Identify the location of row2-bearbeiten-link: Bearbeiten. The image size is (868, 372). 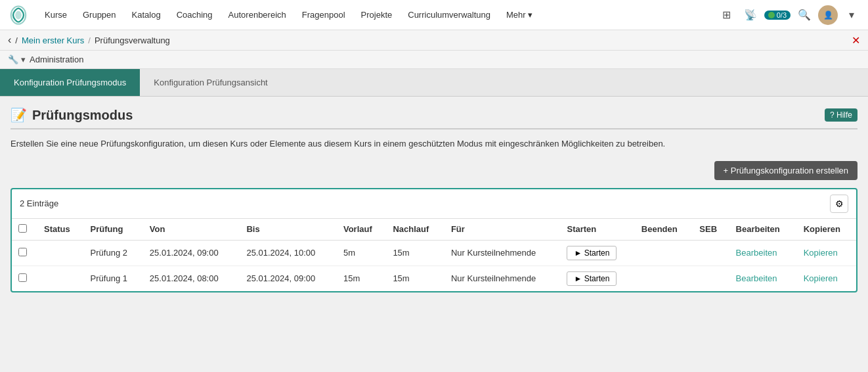
(756, 279).